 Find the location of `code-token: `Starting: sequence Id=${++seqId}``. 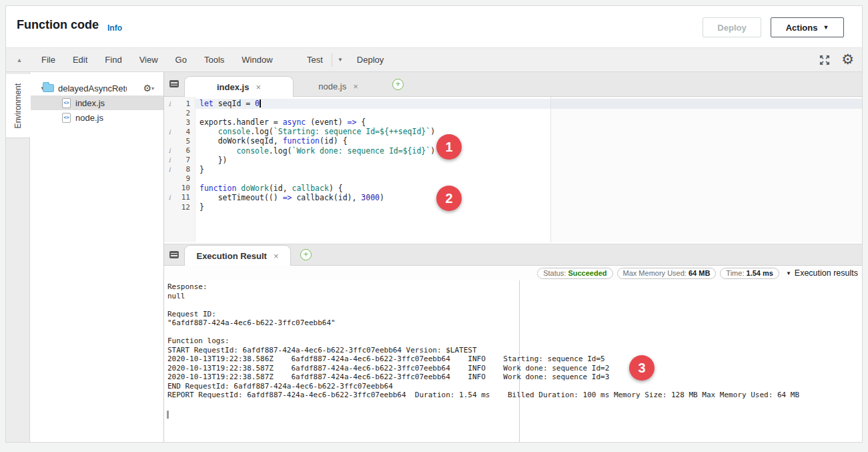

code-token: `Starting: sequence Id=${++seqId}` is located at coordinates (352, 132).